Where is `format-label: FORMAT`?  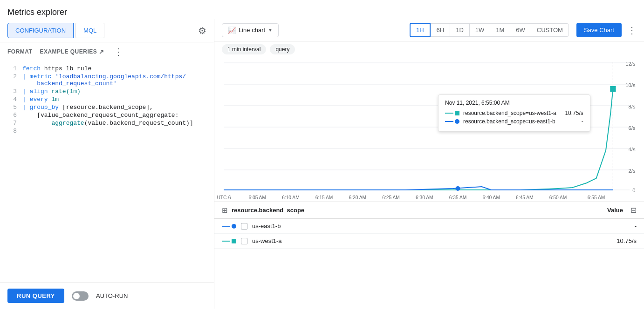
format-label: FORMAT is located at coordinates (20, 52).